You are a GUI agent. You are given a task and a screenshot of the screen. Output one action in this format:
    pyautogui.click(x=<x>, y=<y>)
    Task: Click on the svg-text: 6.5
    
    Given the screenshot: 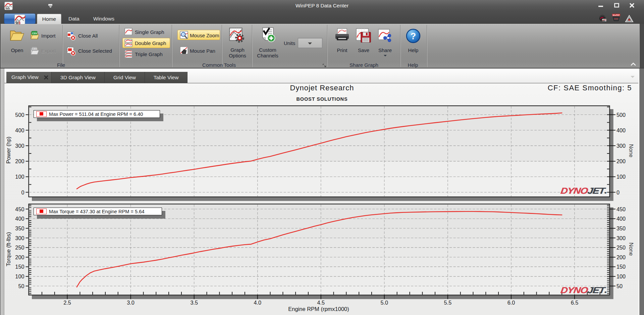 What is the action you would take?
    pyautogui.click(x=575, y=303)
    